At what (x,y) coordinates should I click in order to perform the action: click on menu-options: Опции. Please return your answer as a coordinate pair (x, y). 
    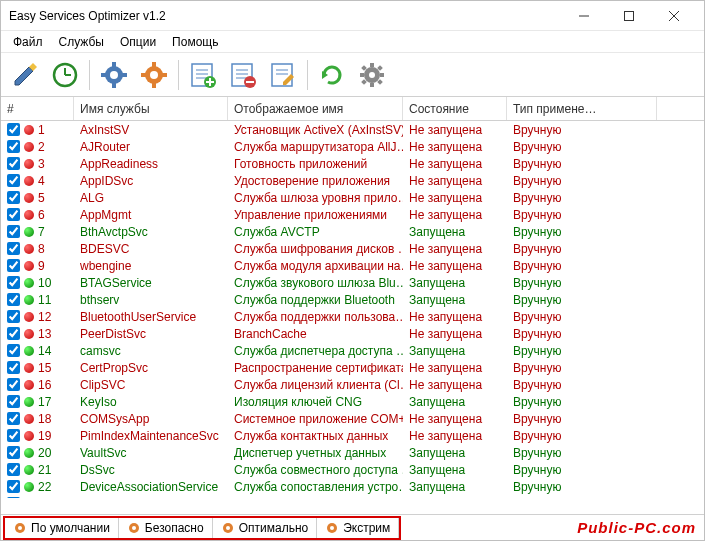
    Looking at the image, I should click on (138, 42).